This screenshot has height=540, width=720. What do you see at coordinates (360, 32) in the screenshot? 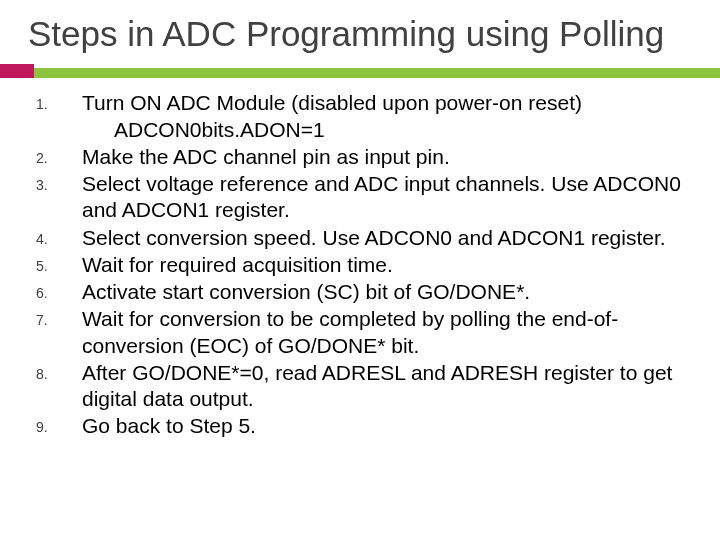
I see `page-title: Steps in ADC Programming using Polling` at bounding box center [360, 32].